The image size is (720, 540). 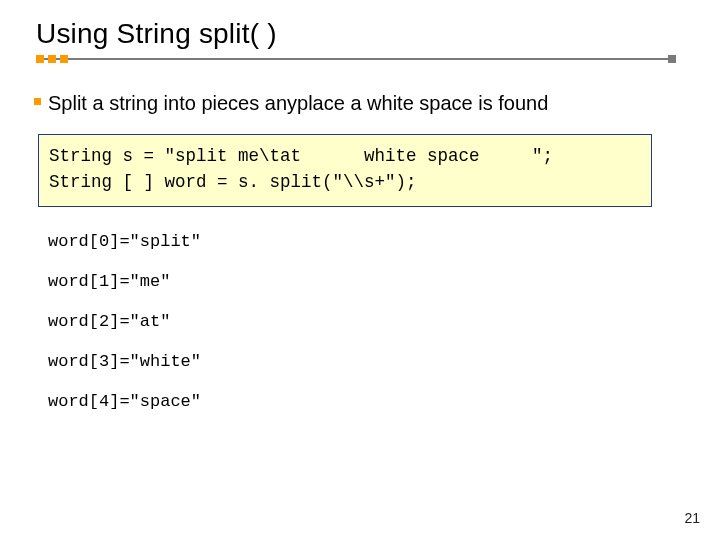 I want to click on page-number: 21, so click(x=692, y=518).